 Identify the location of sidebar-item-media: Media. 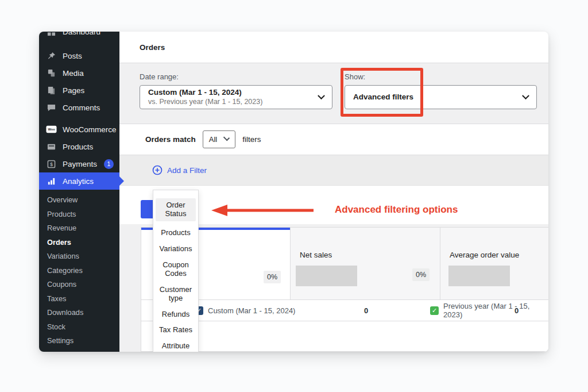
(79, 73).